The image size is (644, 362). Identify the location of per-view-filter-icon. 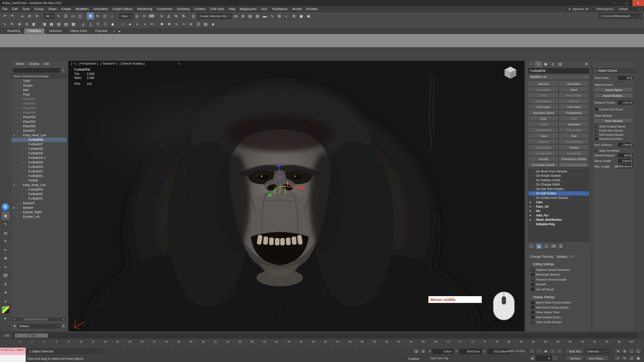
(179, 64).